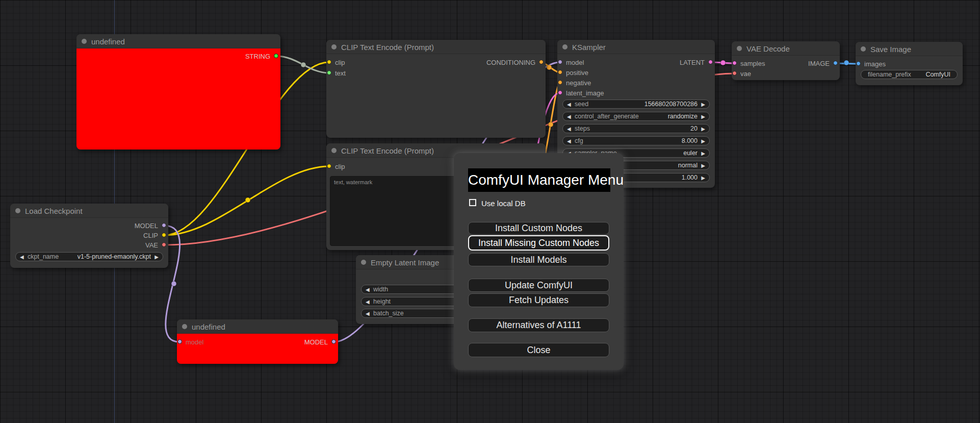 Image resolution: width=980 pixels, height=423 pixels. What do you see at coordinates (589, 47) in the screenshot?
I see `node-title: KSampler` at bounding box center [589, 47].